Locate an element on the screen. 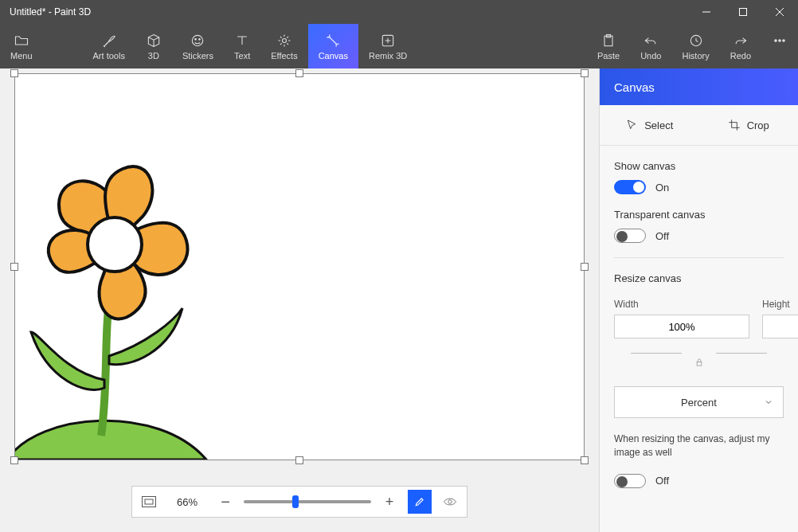 The width and height of the screenshot is (798, 532). remix-3d-button: Remix 3D is located at coordinates (388, 46).